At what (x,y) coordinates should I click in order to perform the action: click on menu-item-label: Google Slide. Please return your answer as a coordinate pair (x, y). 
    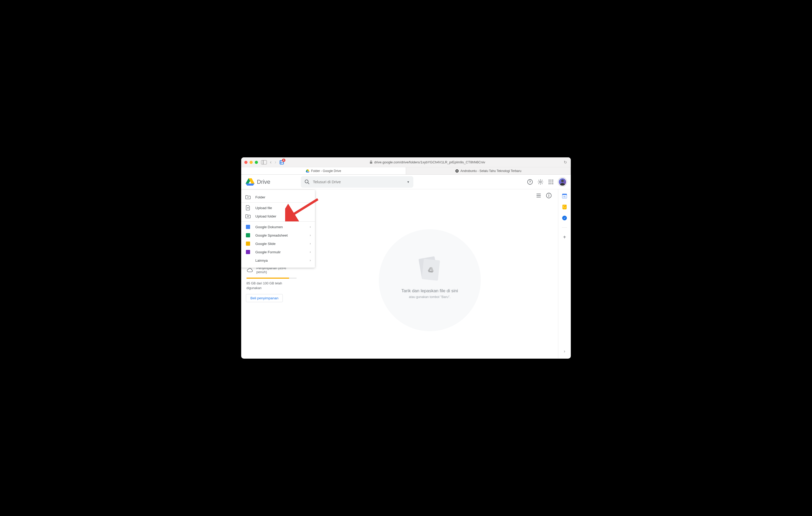
    Looking at the image, I should click on (265, 244).